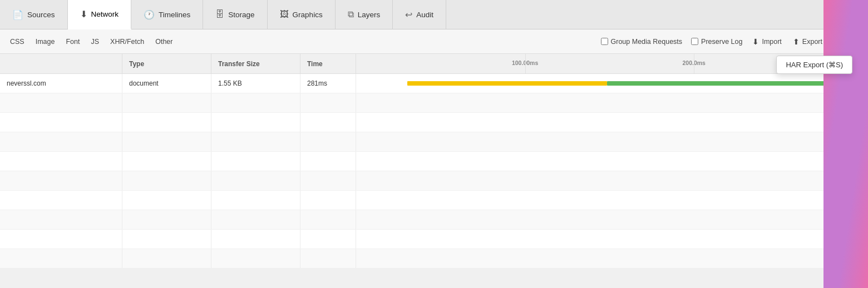 The image size is (868, 288). I want to click on filter-css: CSS, so click(17, 42).